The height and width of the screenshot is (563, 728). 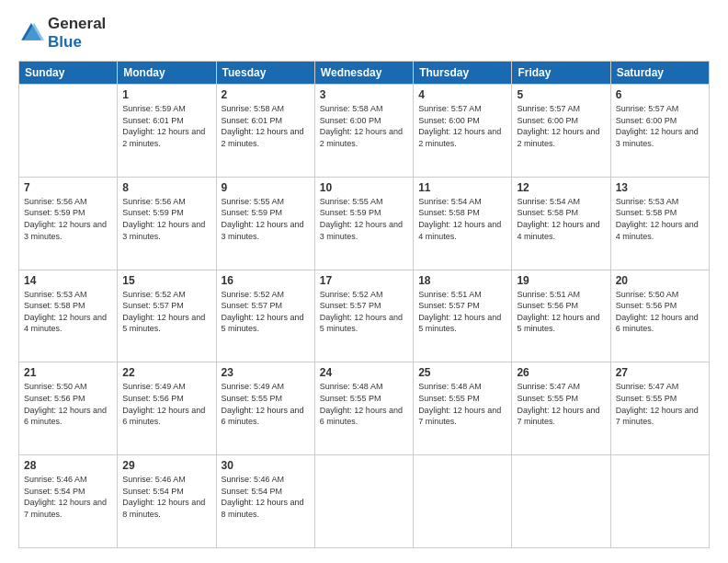 I want to click on day-number: 4, so click(x=462, y=95).